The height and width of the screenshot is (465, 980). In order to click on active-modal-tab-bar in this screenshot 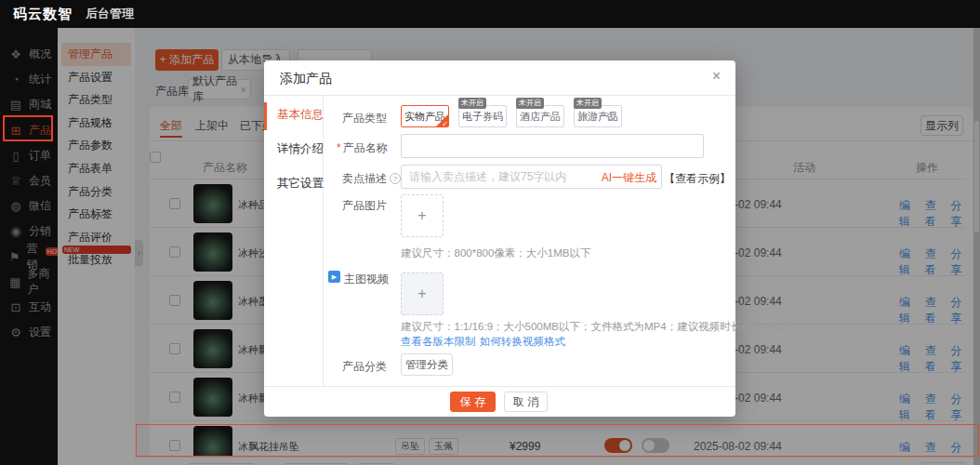, I will do `click(266, 116)`.